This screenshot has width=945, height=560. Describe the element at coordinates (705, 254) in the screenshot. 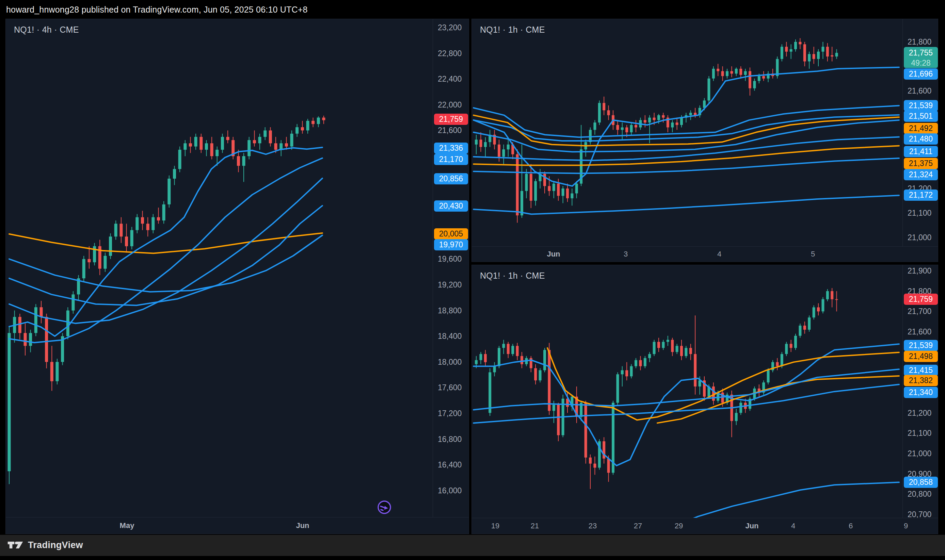

I see `time-axis-1h-top: Jun345` at that location.